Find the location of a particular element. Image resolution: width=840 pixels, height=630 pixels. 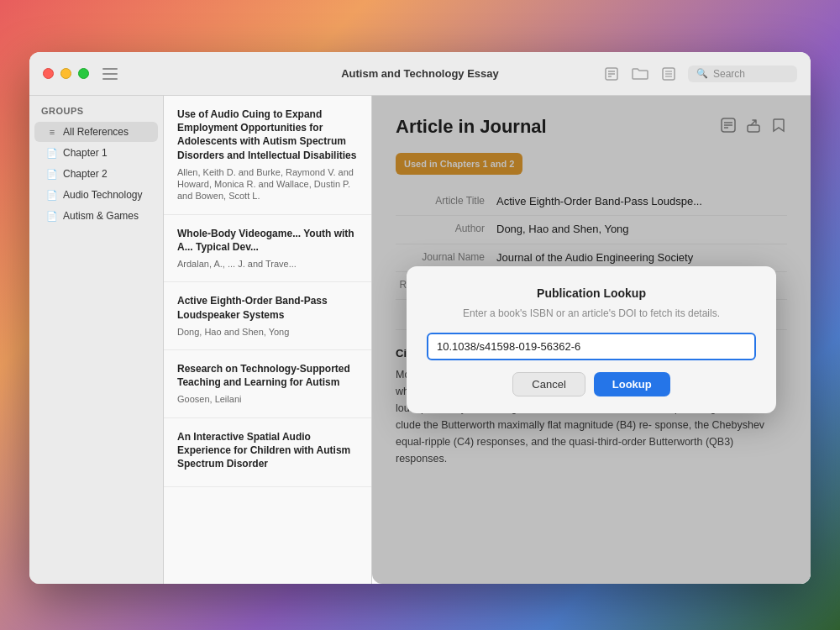

audio-technology-icon: 📄 is located at coordinates (52, 195).